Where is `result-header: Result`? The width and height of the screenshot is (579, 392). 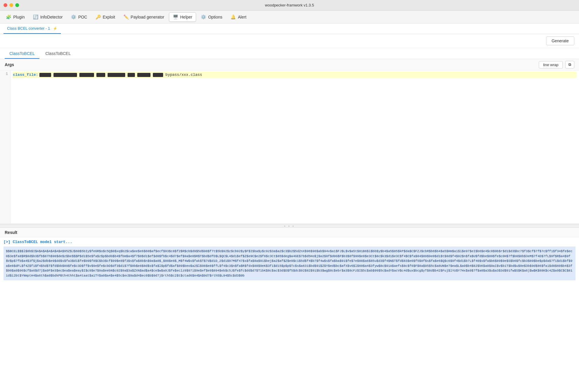
result-header: Result is located at coordinates (290, 233).